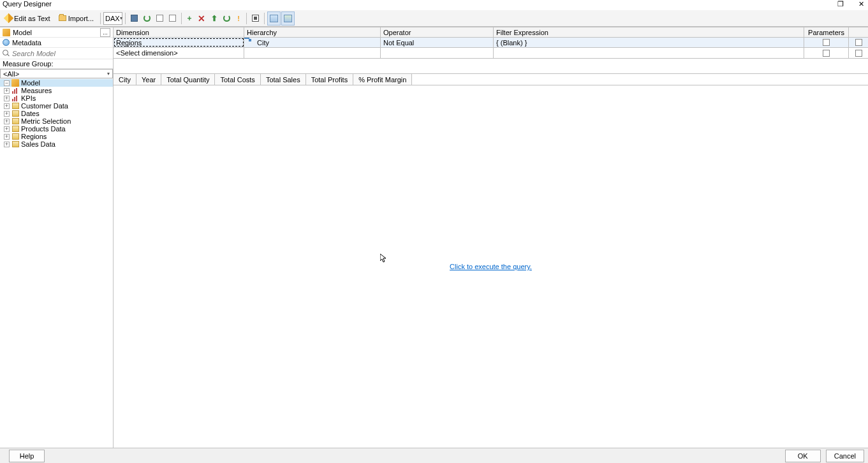  Describe the element at coordinates (56, 136) in the screenshot. I see `tree-item-regions: +Regions` at that location.